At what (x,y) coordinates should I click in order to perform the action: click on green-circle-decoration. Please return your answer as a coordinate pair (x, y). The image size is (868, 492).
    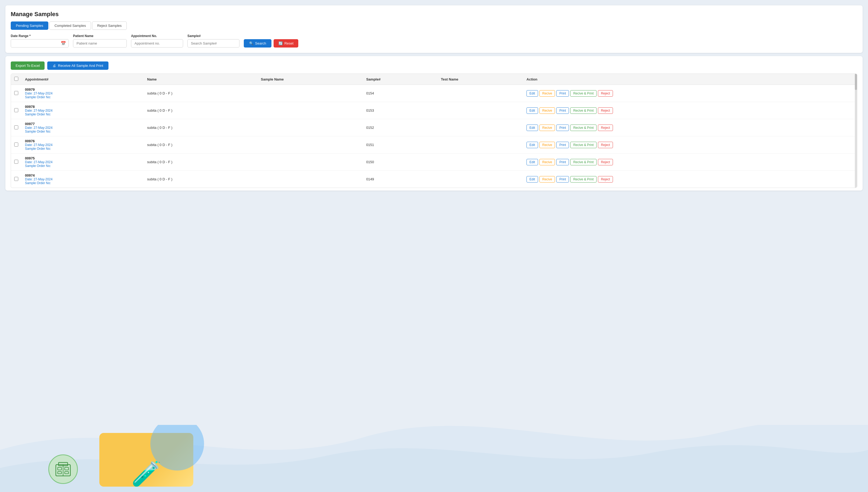
    Looking at the image, I should click on (63, 469).